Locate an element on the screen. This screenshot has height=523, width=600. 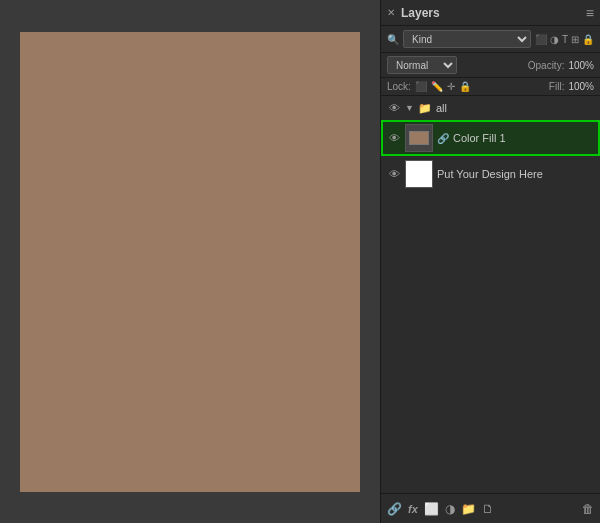
search-bar: 🔍 Kind ⬛ ◑ T ⊞ 🔒 is located at coordinates (490, 40).